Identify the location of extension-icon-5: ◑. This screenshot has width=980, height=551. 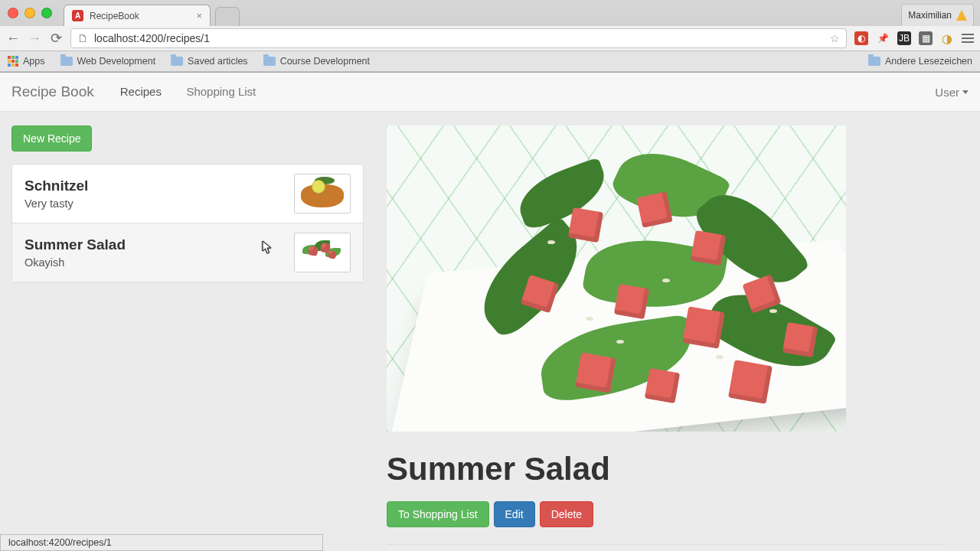
(947, 38).